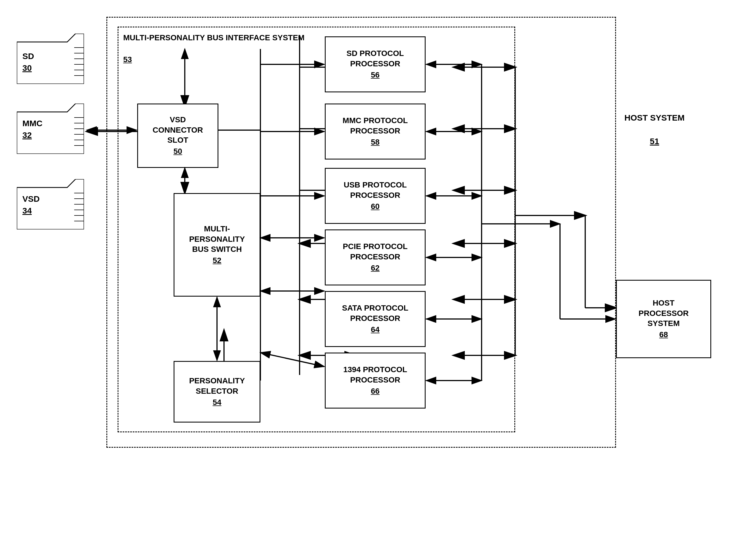  Describe the element at coordinates (375, 319) in the screenshot. I see `sata-protocol-processor: SATA PROTOCOLPROCESSOR 64` at that location.